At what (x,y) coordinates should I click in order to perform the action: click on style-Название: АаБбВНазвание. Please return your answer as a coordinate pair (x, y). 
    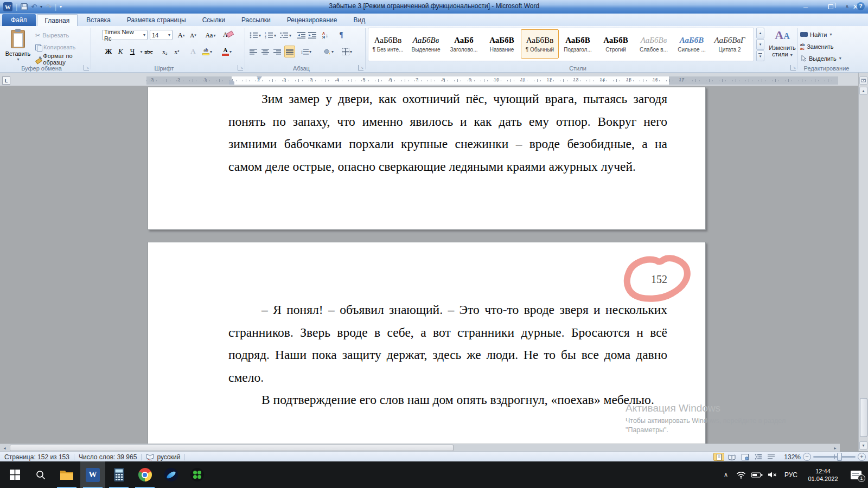
    Looking at the image, I should click on (502, 44).